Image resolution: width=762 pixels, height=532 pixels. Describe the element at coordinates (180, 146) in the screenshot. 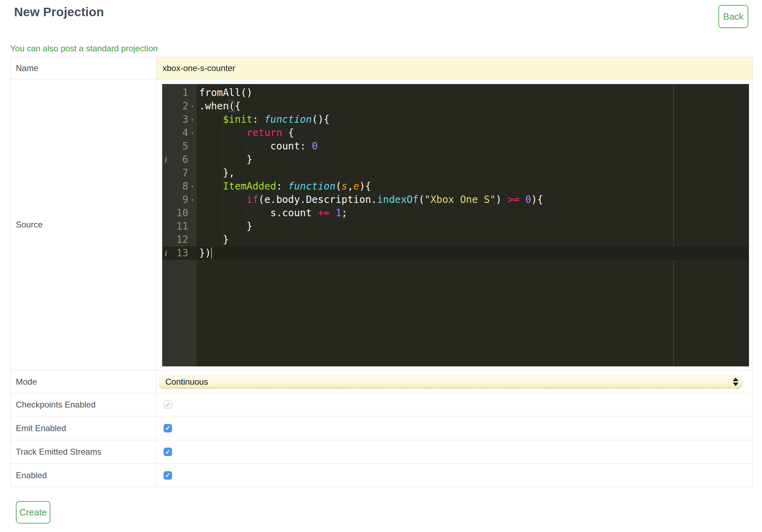

I see `line-number: 5` at that location.